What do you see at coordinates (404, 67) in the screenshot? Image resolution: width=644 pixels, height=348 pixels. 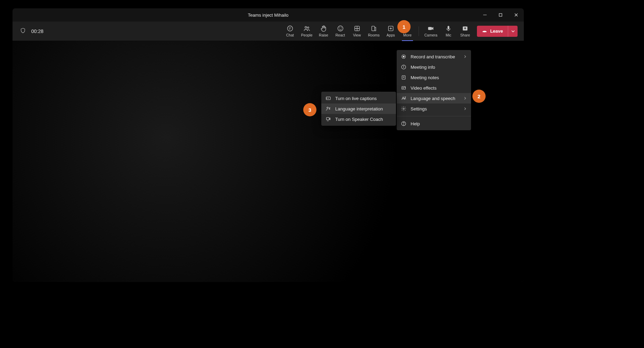 I see `info-icon` at bounding box center [404, 67].